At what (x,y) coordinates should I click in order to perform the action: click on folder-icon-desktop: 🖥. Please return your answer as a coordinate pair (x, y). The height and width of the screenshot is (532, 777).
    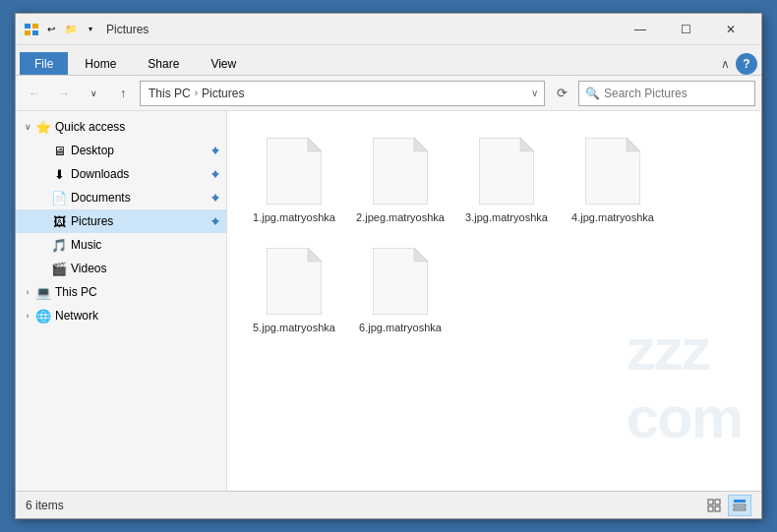
    Looking at the image, I should click on (59, 150).